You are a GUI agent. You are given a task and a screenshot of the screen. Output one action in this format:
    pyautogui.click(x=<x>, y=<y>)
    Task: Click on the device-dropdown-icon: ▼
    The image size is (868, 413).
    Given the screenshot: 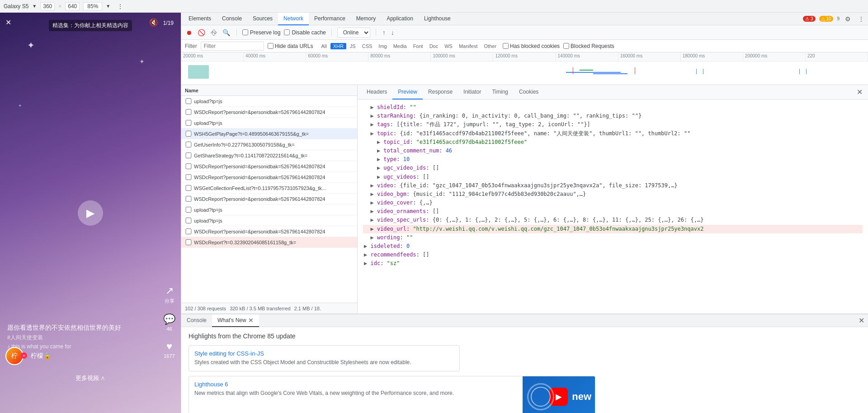 What is the action you would take?
    pyautogui.click(x=34, y=6)
    